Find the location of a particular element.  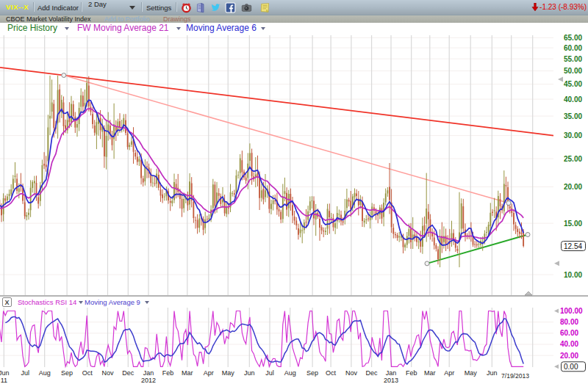

price-pane-legend: Price History FW Moving Average 21 Movin… is located at coordinates (294, 28).